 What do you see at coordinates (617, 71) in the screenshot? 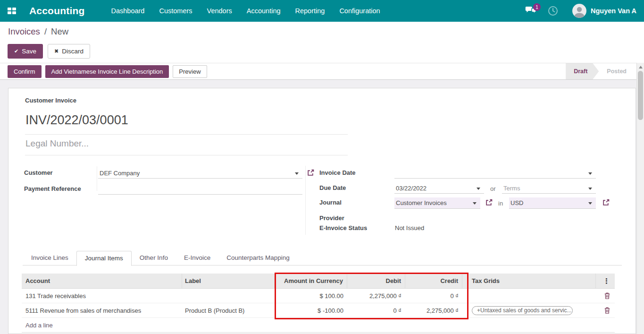
I see `stage-posted: Posted` at bounding box center [617, 71].